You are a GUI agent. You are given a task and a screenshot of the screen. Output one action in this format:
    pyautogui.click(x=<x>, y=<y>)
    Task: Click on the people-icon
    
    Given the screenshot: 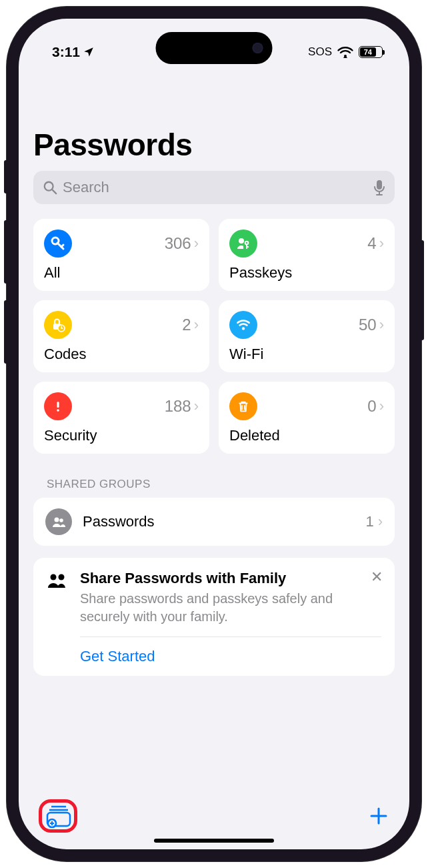 What is the action you would take?
    pyautogui.click(x=57, y=623)
    